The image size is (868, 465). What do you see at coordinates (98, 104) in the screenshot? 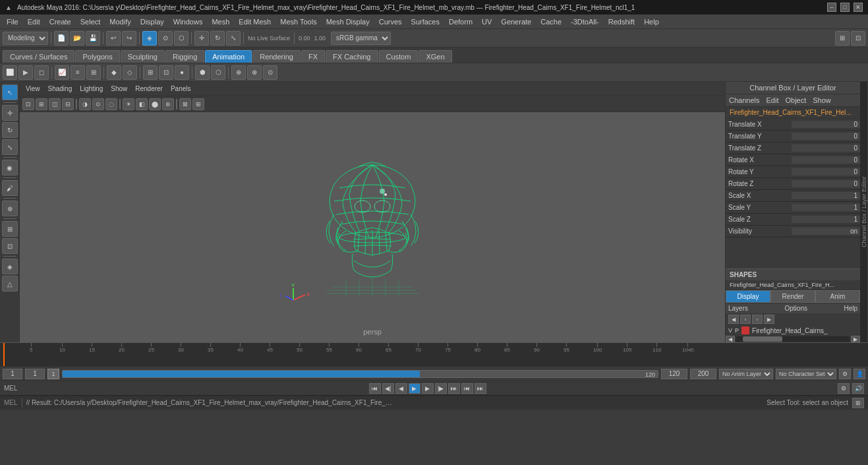
I see `wireframe-on-shaded-button: ⊙` at bounding box center [98, 104].